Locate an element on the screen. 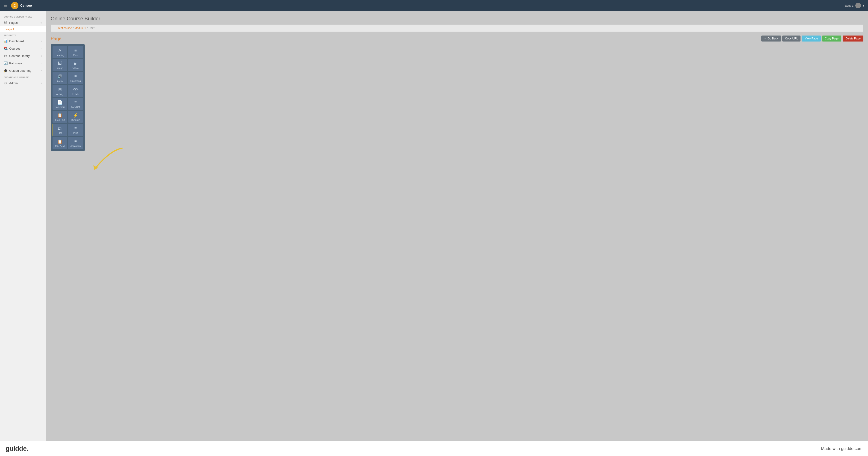 This screenshot has height=456, width=868. widget-prop: ≡Prop is located at coordinates (75, 130).